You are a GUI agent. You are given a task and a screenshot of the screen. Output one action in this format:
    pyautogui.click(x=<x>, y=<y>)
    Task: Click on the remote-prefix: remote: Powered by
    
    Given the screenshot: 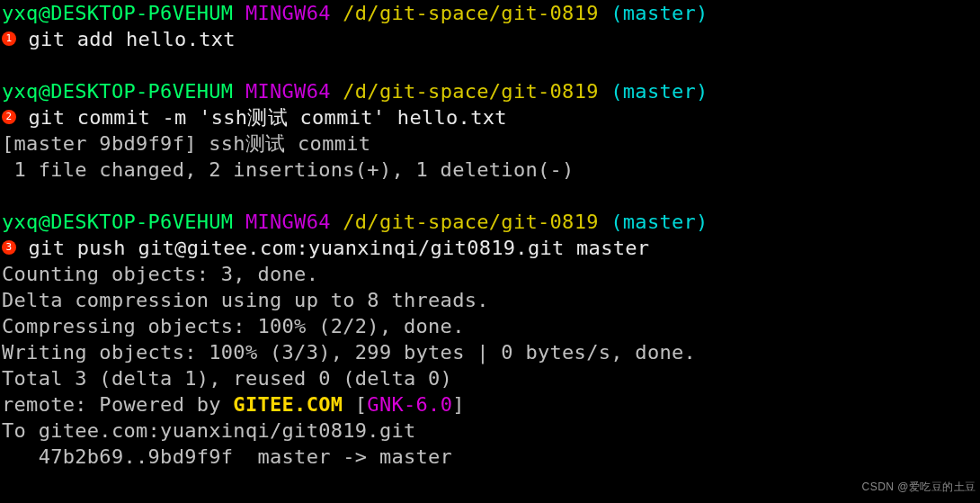 What is the action you would take?
    pyautogui.click(x=117, y=405)
    